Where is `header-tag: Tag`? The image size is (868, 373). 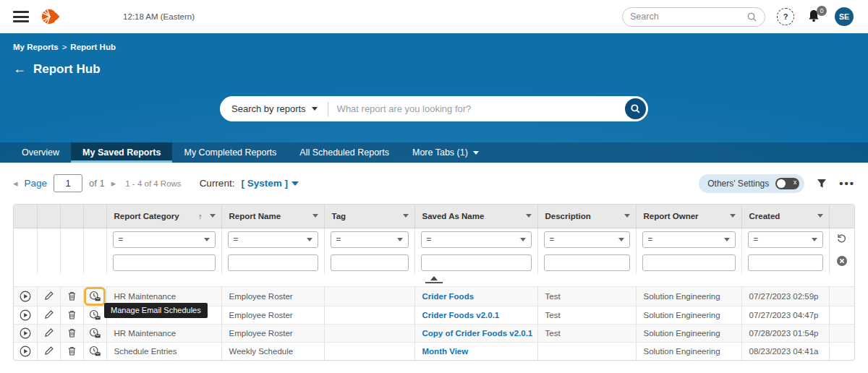
header-tag: Tag is located at coordinates (369, 216).